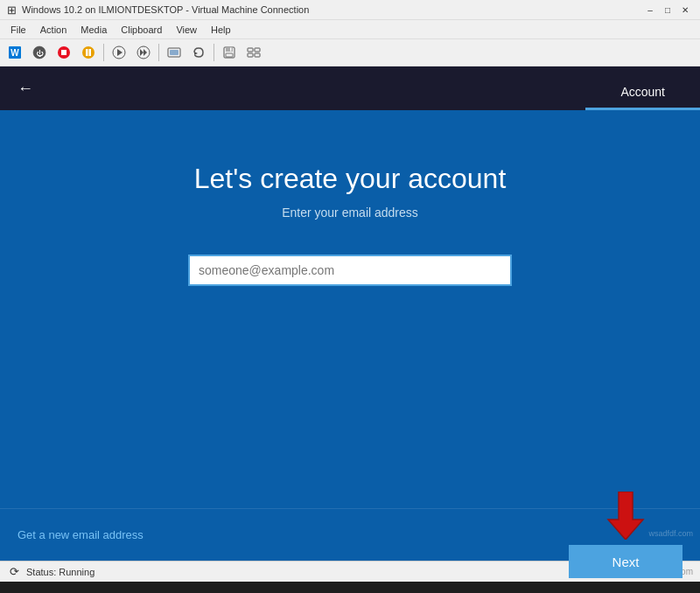 Image resolution: width=700 pixels, height=593 pixels. I want to click on menu-file: File, so click(18, 30).